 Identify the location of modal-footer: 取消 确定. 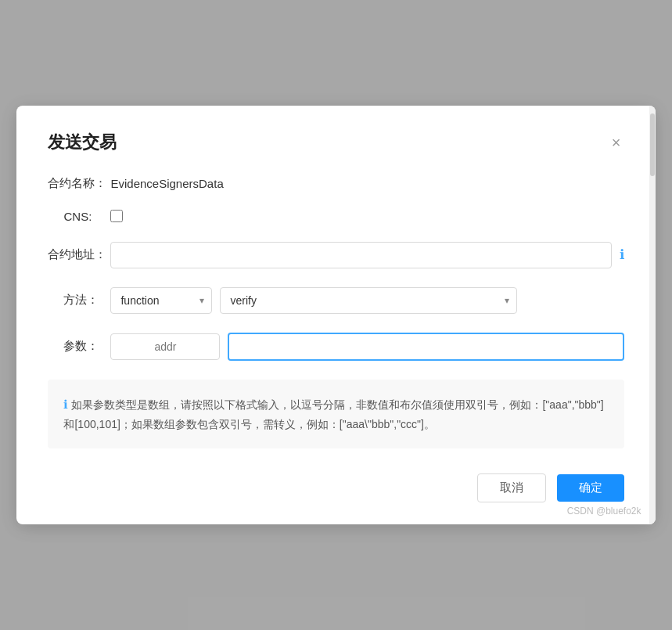
(336, 487).